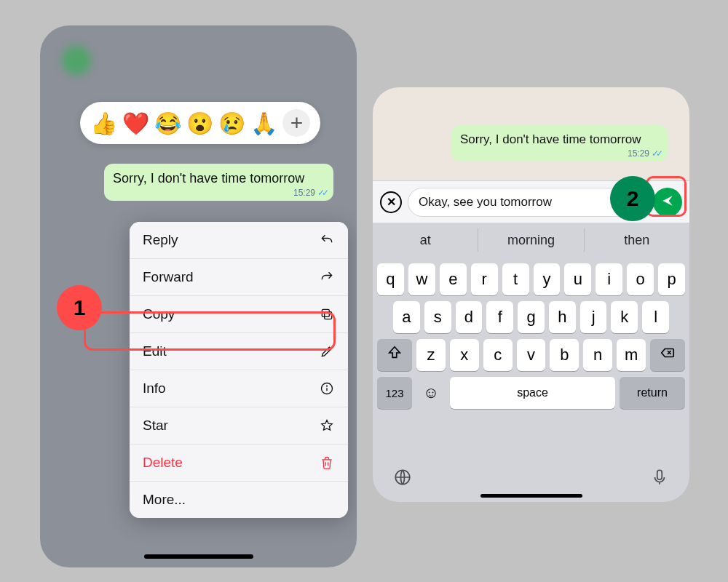 The height and width of the screenshot is (582, 728). I want to click on pencil-icon, so click(327, 351).